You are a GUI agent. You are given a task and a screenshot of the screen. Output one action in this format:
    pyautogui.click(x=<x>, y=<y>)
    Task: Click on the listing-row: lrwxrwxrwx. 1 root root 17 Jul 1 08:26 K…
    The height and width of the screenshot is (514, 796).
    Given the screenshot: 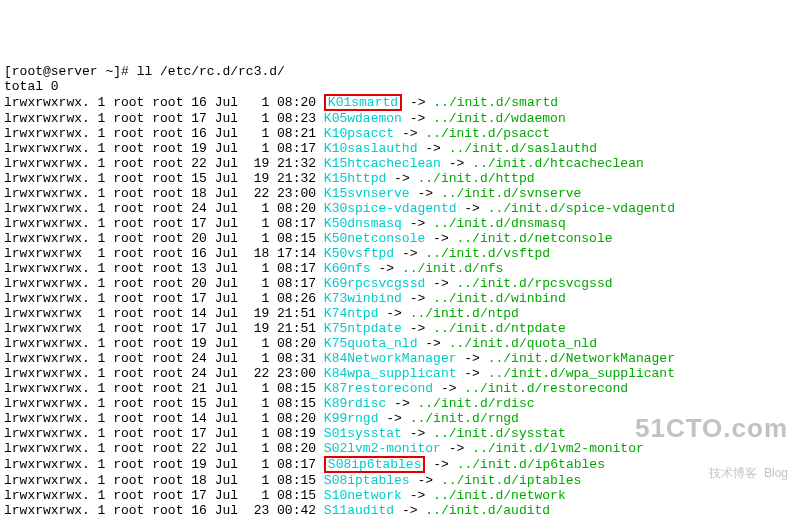 What is the action you would take?
    pyautogui.click(x=398, y=298)
    